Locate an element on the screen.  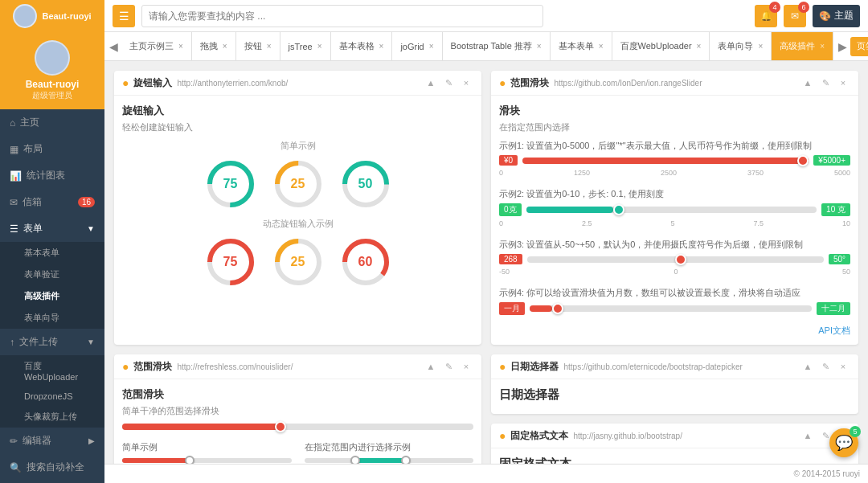
sidebar-sub-avatar: 头像裁剪上传 is located at coordinates (52, 416).